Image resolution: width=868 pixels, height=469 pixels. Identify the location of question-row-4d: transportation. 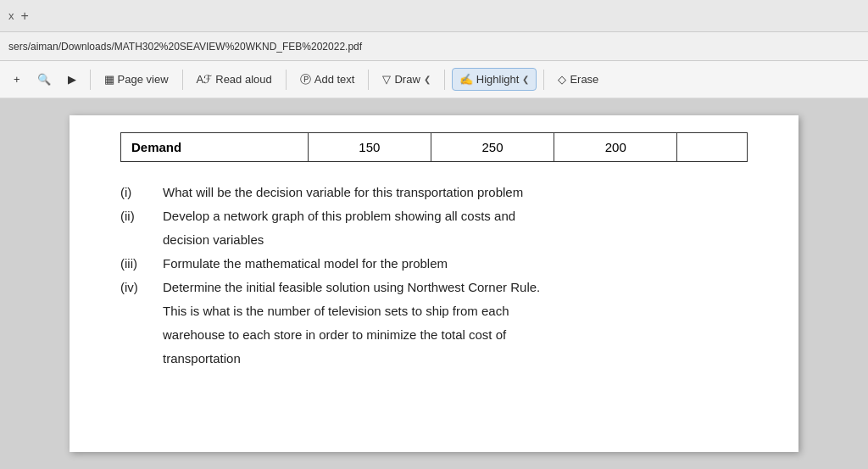
(434, 359).